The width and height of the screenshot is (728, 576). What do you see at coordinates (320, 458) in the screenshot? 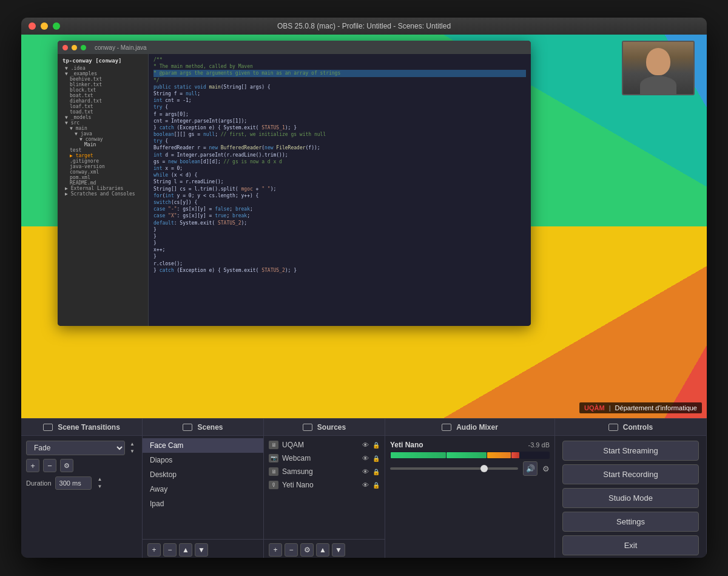
I see `webcam-source-name: Webcam` at bounding box center [320, 458].